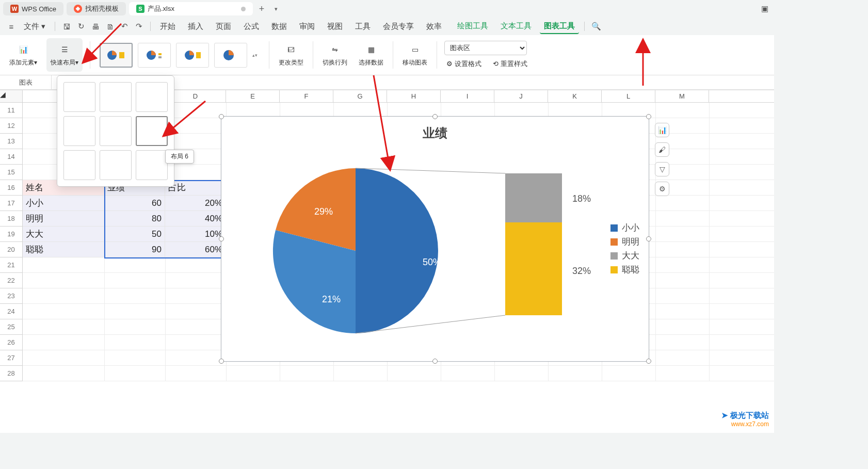 The image size is (868, 469). Describe the element at coordinates (662, 169) in the screenshot. I see `chart-filter-icon: ▽` at that location.